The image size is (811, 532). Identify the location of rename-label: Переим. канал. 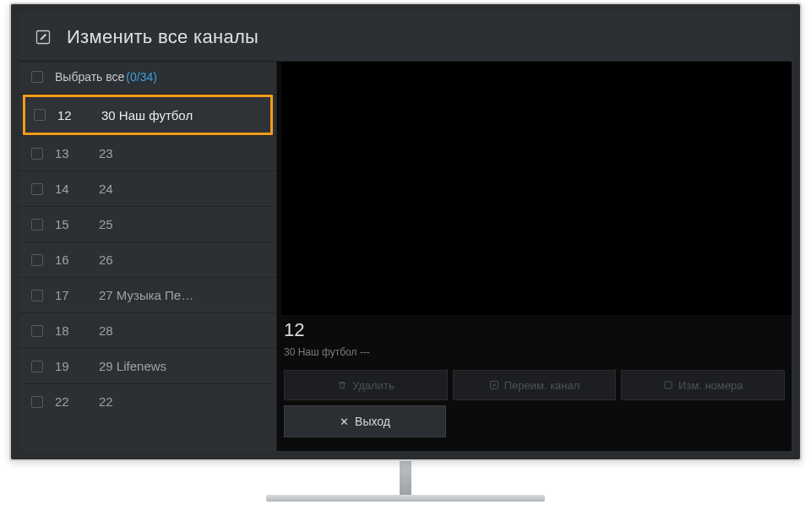
(542, 385).